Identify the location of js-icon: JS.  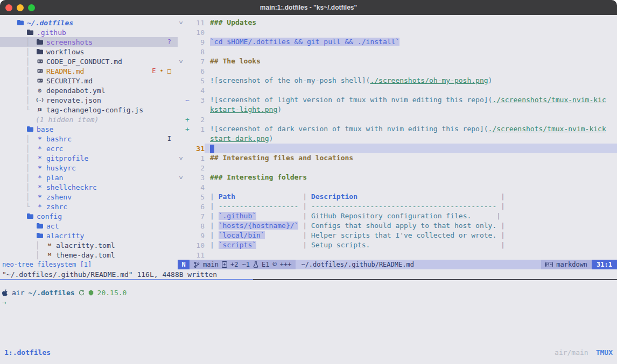
(40, 110).